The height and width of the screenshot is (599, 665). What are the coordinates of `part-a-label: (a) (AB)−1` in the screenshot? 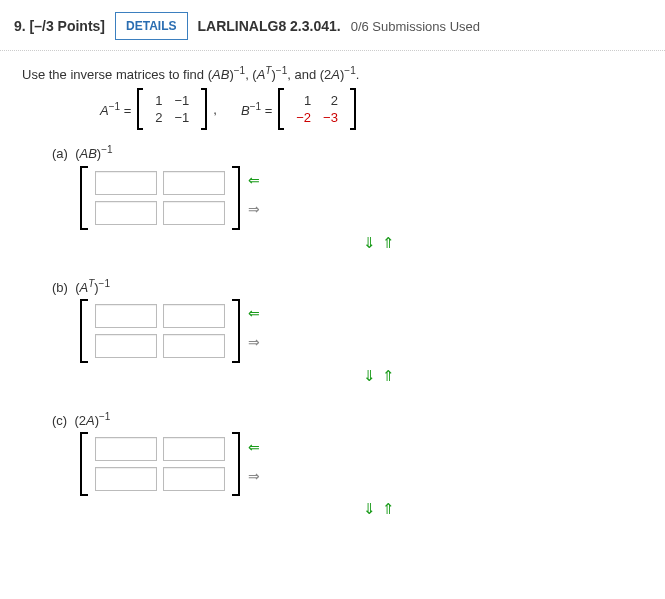 It's located at (348, 152).